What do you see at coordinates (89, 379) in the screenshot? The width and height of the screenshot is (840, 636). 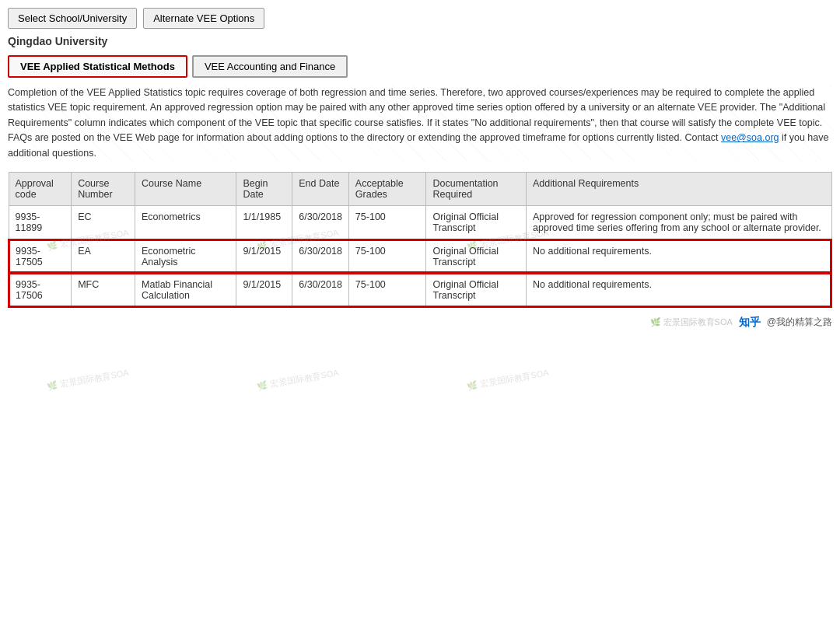 I see `watermark-4: 🌿 宏景国际教育SOA` at bounding box center [89, 379].